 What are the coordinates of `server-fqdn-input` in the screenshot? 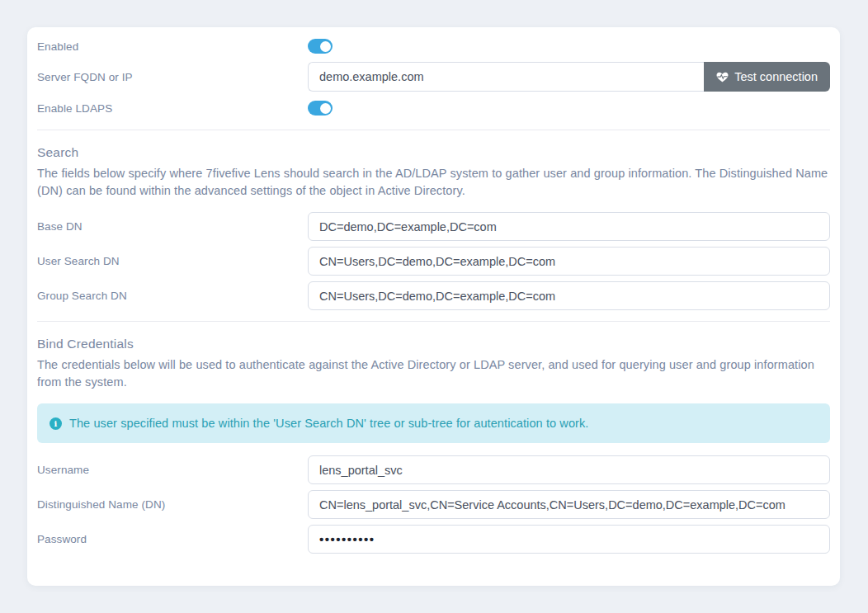 It's located at (506, 77).